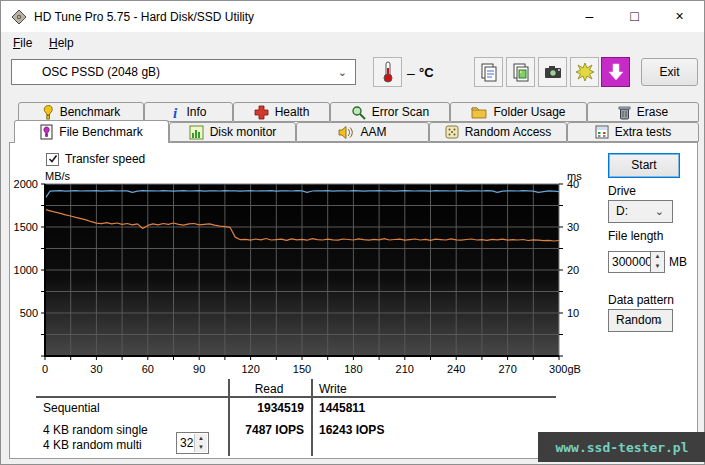 The height and width of the screenshot is (465, 705). I want to click on menu-bar: File Help, so click(352, 42).